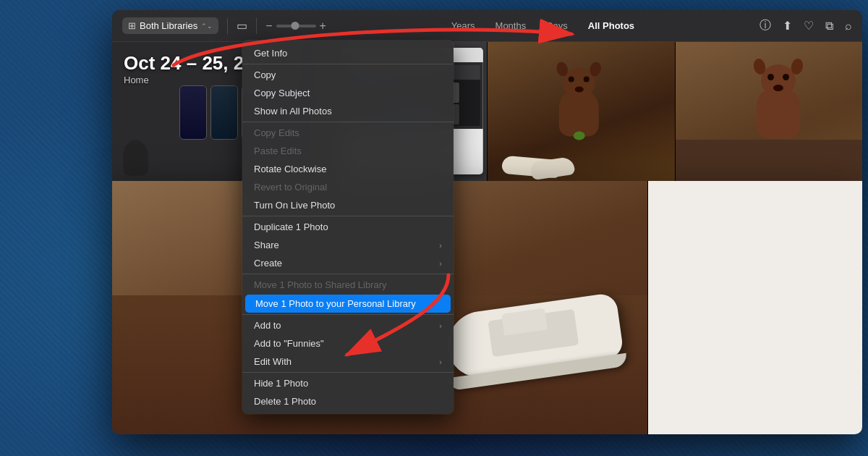 The image size is (868, 456). What do you see at coordinates (348, 93) in the screenshot?
I see `menu-item-copy-subject: Copy Subject` at bounding box center [348, 93].